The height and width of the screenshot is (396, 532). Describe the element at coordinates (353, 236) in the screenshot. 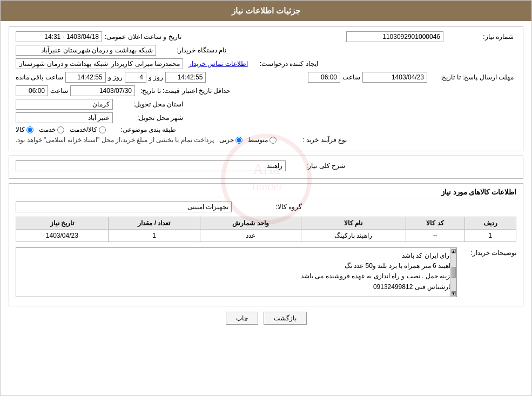

I see `cell-name: راهبند پارکینگ` at that location.